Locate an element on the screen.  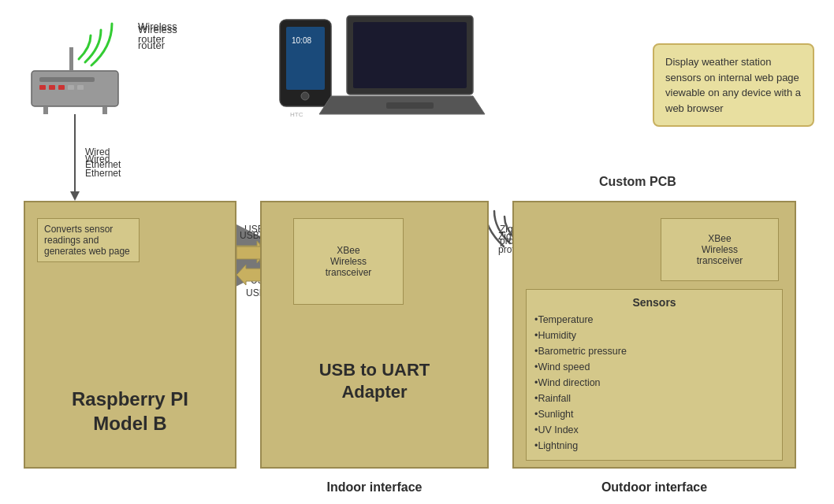
rpi-info-text: Converts sensor readings and generates w… is located at coordinates (87, 240).